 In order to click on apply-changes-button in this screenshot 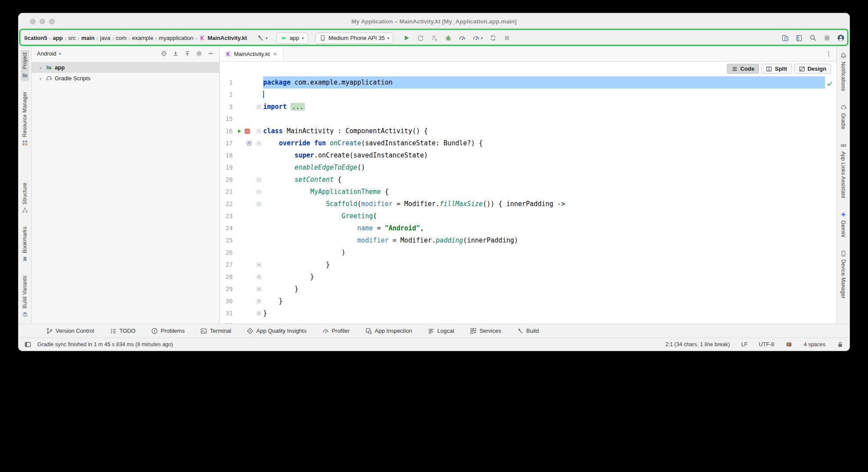, I will do `click(420, 38)`.